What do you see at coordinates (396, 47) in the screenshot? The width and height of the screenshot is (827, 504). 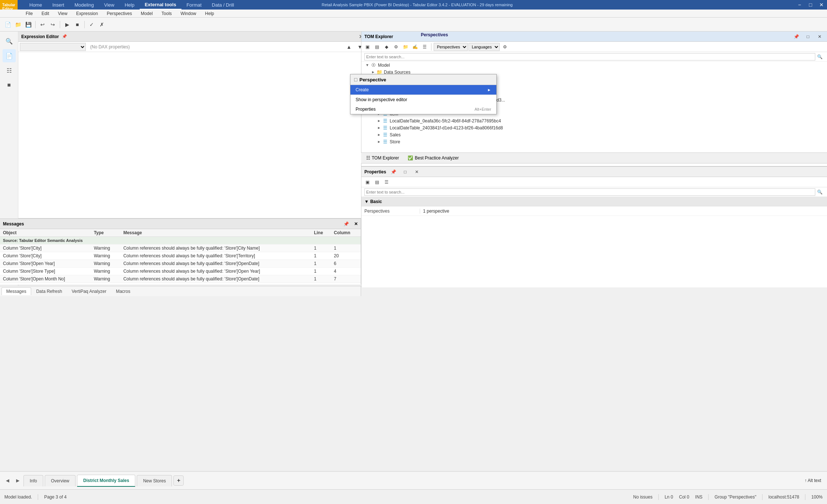 I see `tom-tb-4: ⚙` at bounding box center [396, 47].